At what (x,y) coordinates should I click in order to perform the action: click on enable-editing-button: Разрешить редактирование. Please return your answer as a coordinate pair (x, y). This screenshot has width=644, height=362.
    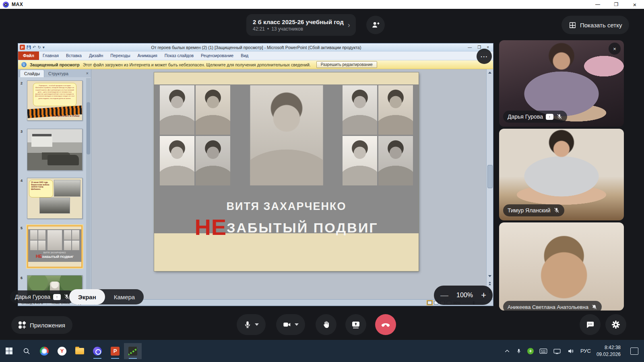
    Looking at the image, I should click on (347, 64).